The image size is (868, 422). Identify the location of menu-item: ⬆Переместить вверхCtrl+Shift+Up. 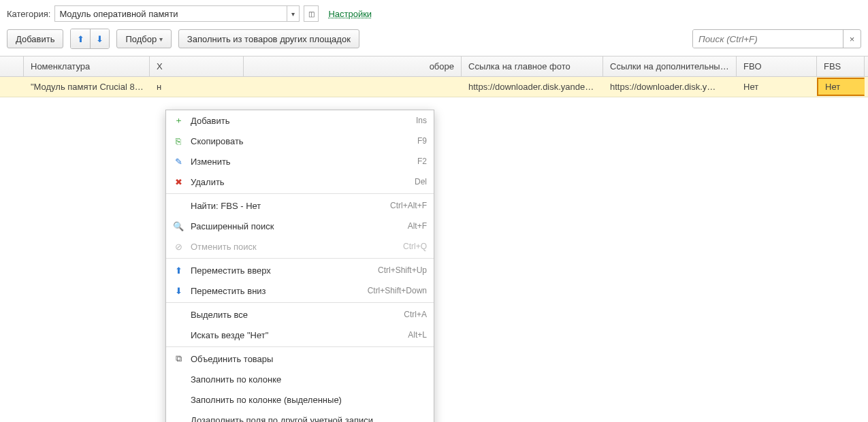
(300, 270).